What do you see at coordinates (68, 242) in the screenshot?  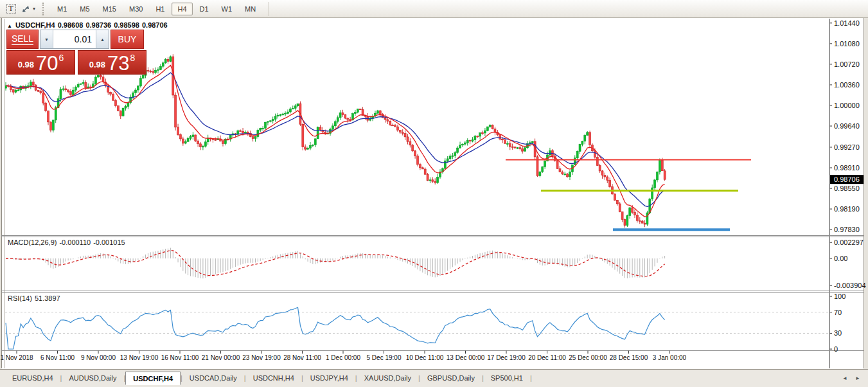 I see `macd-label: MACD(12,26,9)-0.000110-0.001015` at bounding box center [68, 242].